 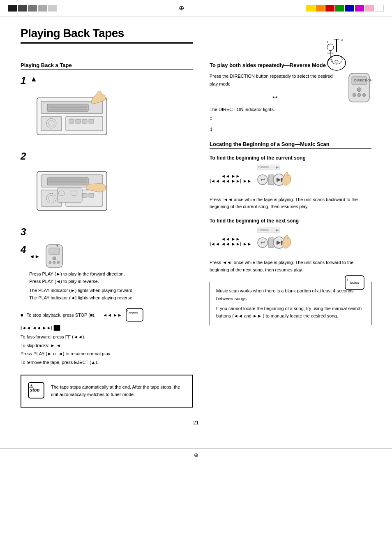 What do you see at coordinates (291, 313) in the screenshot?
I see `notes-line-music-2: If you cannot locate the beginning of a …` at bounding box center [291, 313].